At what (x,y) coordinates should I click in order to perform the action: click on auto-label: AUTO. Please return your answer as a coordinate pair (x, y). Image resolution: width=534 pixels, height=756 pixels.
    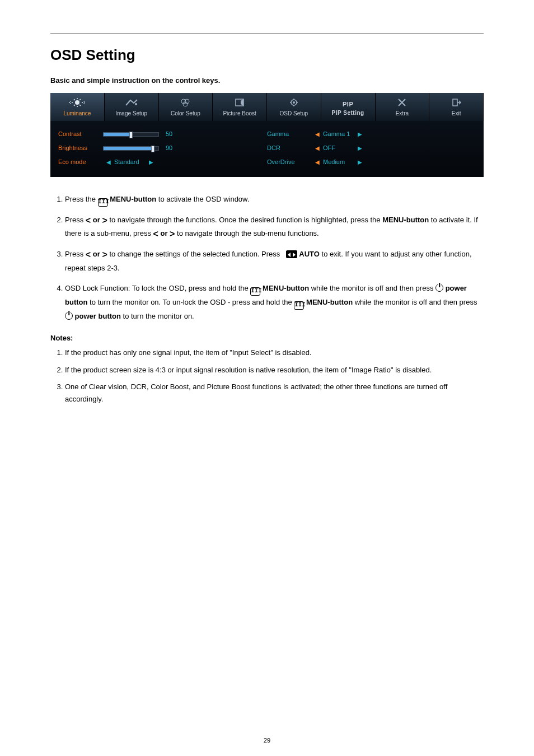
    Looking at the image, I should click on (308, 254).